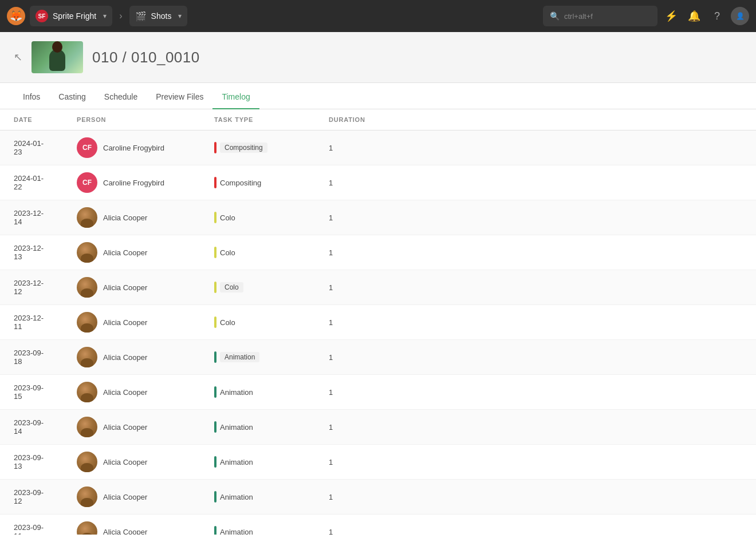 The height and width of the screenshot is (542, 756). I want to click on col-task-type: TASK TYPE, so click(258, 120).